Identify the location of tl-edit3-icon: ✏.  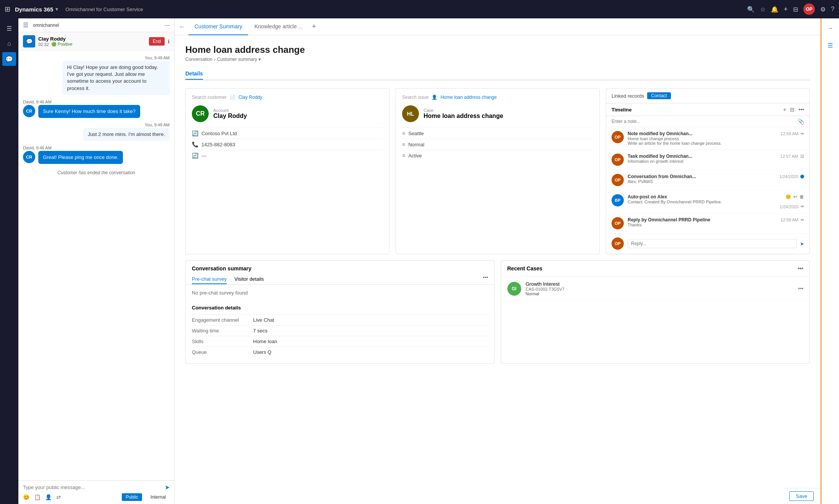
(803, 220).